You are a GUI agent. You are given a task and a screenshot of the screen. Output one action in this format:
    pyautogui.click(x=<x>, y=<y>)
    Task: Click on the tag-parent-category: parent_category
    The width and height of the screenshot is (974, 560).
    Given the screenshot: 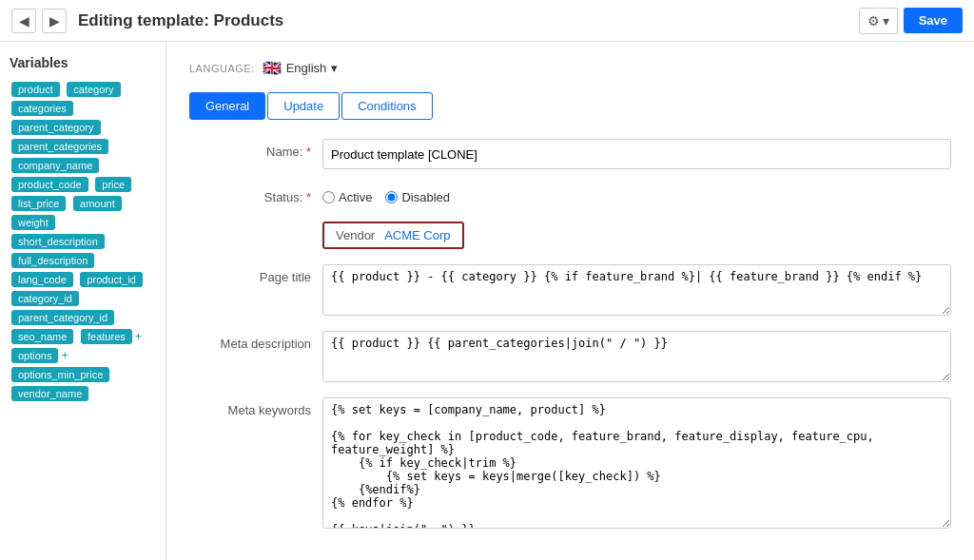 What is the action you would take?
    pyautogui.click(x=56, y=127)
    